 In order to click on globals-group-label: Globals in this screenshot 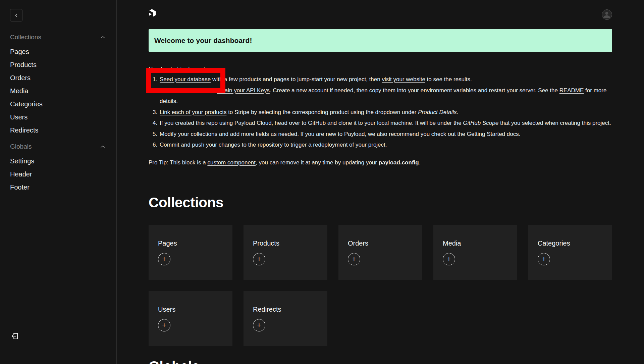, I will do `click(21, 147)`.